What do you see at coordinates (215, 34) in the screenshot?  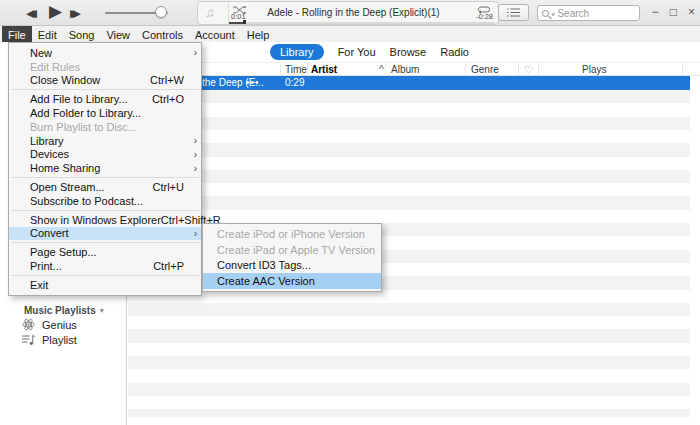 I see `menu-account: Account` at bounding box center [215, 34].